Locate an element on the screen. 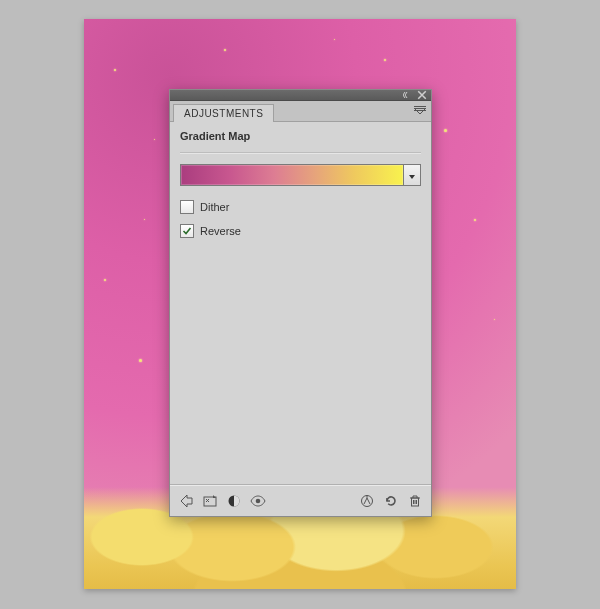 The image size is (600, 609). clip-to-layer-icon is located at coordinates (367, 501).